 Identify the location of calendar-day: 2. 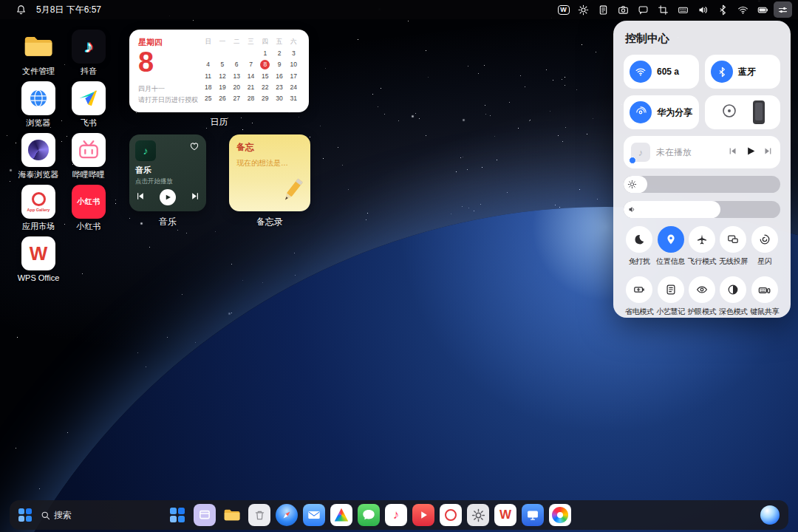
(279, 53).